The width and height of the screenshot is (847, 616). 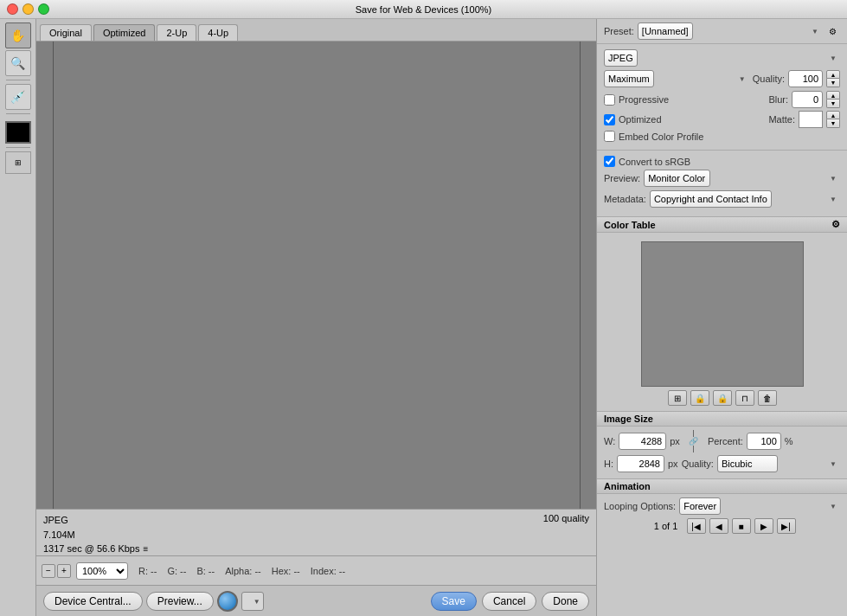 What do you see at coordinates (722, 322) in the screenshot?
I see `color-table-area: ⊞ 🔒 🔒 ⊓ 🗑` at bounding box center [722, 322].